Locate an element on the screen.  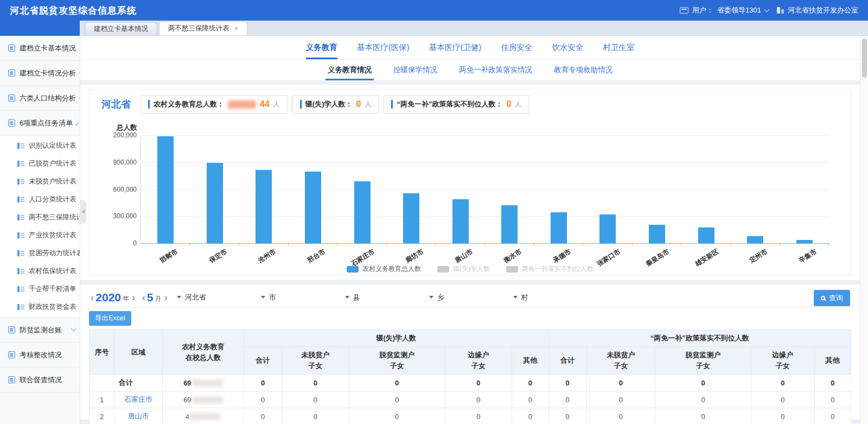
bar-承德市 is located at coordinates (559, 228).